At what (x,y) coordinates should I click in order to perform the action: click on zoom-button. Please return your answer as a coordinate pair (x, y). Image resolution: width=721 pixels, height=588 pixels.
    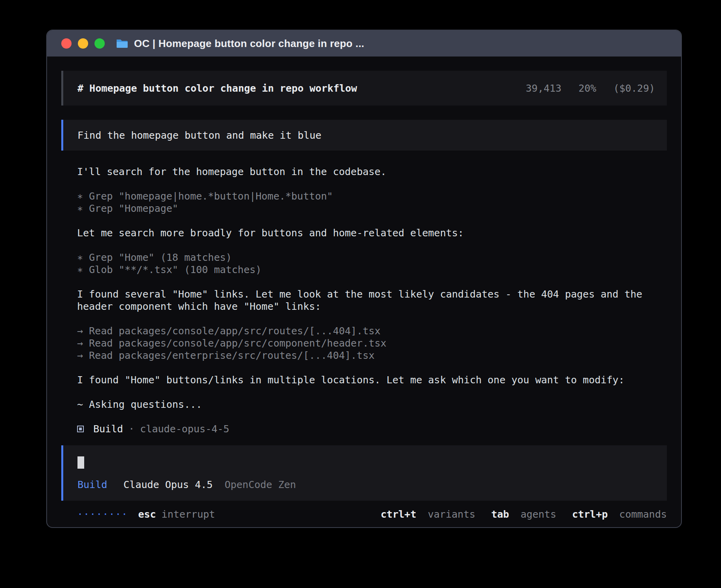
    Looking at the image, I should click on (100, 43).